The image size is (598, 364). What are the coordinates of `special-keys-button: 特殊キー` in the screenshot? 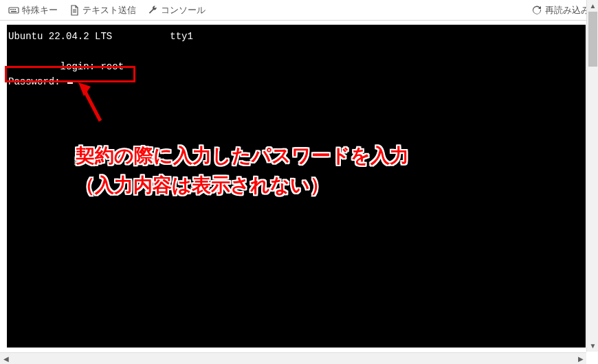 It's located at (33, 10).